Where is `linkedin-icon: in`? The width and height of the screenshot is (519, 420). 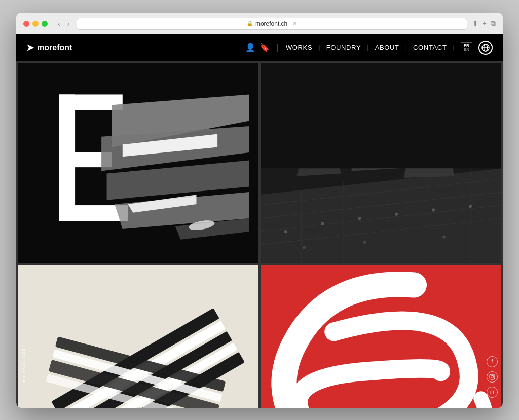 linkedin-icon: in is located at coordinates (492, 392).